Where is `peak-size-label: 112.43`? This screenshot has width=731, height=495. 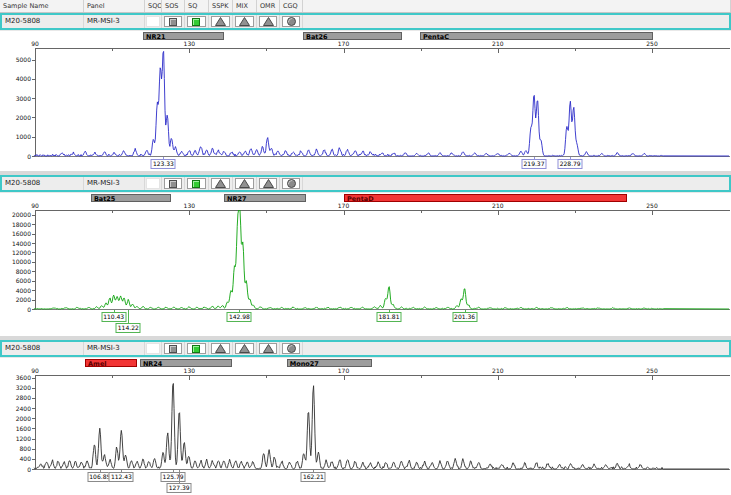 peak-size-label: 112.43 is located at coordinates (122, 477).